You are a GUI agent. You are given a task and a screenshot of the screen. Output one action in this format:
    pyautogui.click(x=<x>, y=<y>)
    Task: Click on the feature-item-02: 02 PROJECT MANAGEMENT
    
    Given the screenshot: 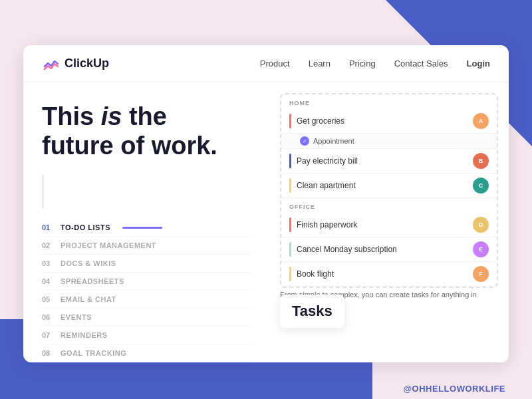 What is the action you would take?
    pyautogui.click(x=146, y=246)
    